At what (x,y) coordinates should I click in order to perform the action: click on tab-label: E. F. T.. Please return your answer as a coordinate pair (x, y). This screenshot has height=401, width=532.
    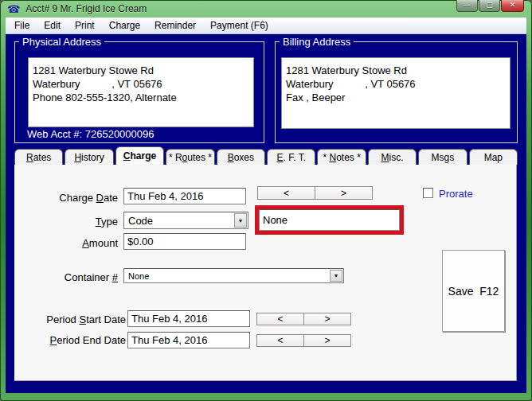
    Looking at the image, I should click on (291, 158).